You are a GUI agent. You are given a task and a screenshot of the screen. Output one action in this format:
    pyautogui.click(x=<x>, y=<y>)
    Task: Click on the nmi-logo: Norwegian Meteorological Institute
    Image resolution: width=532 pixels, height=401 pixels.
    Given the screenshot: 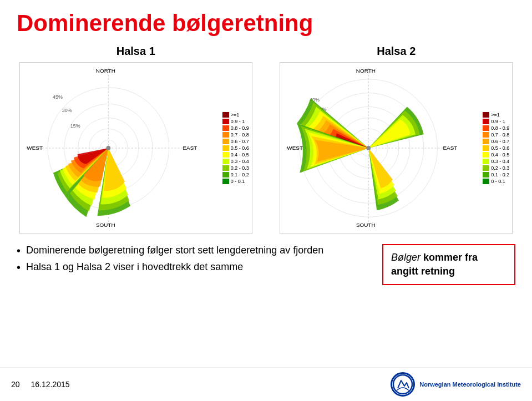 What is the action you would take?
    pyautogui.click(x=456, y=384)
    